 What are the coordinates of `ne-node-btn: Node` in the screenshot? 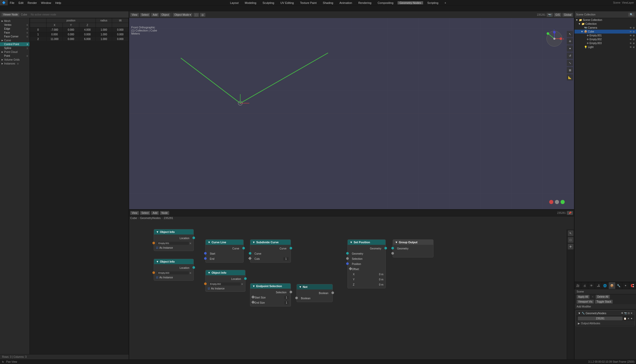 It's located at (165, 213).